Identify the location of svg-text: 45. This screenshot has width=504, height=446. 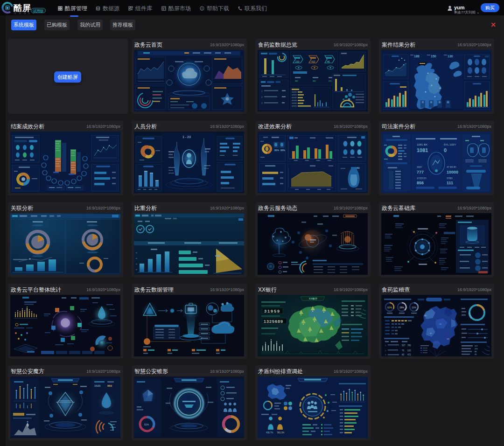
(476, 355).